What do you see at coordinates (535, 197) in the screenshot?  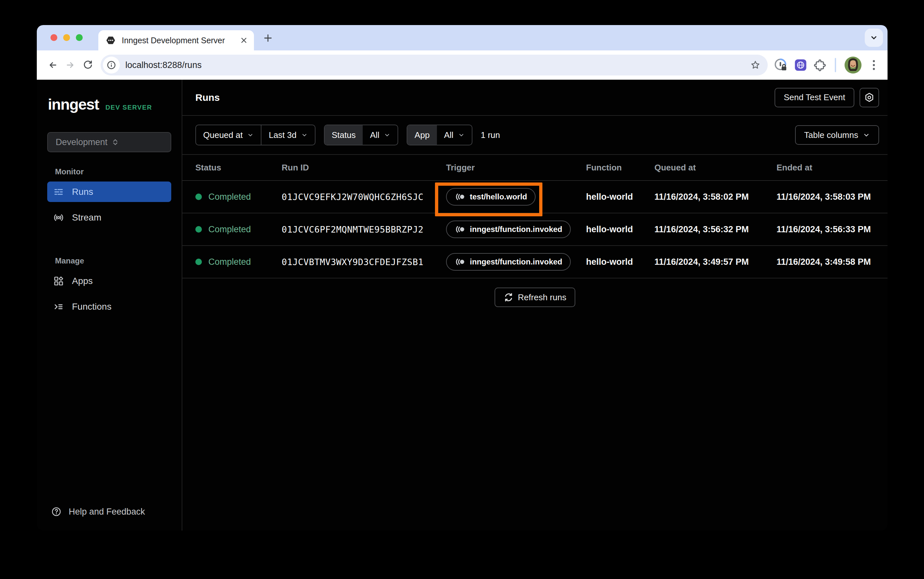 I see `table-row: Completed 01JCVC9EFKJ2W70WQHC6ZH6SJC tes…` at bounding box center [535, 197].